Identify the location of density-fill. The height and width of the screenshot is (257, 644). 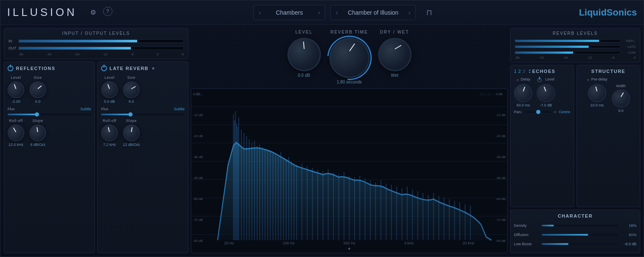
(548, 226).